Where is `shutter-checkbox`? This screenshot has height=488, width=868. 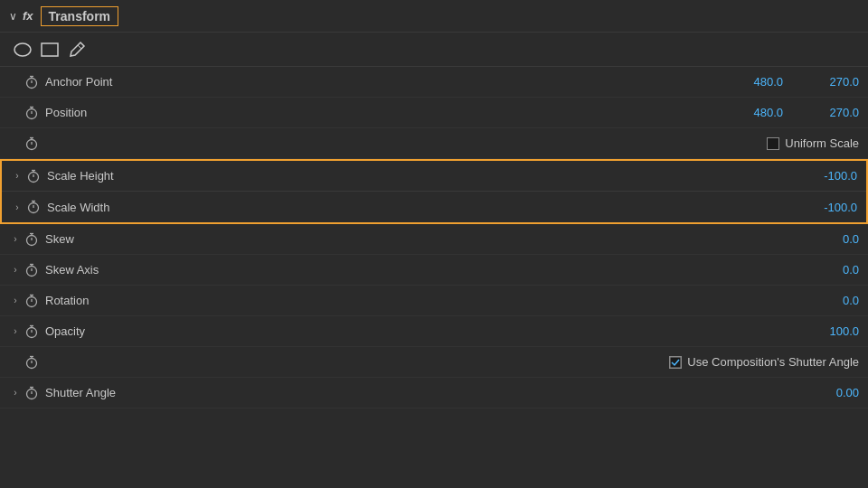 shutter-checkbox is located at coordinates (675, 362).